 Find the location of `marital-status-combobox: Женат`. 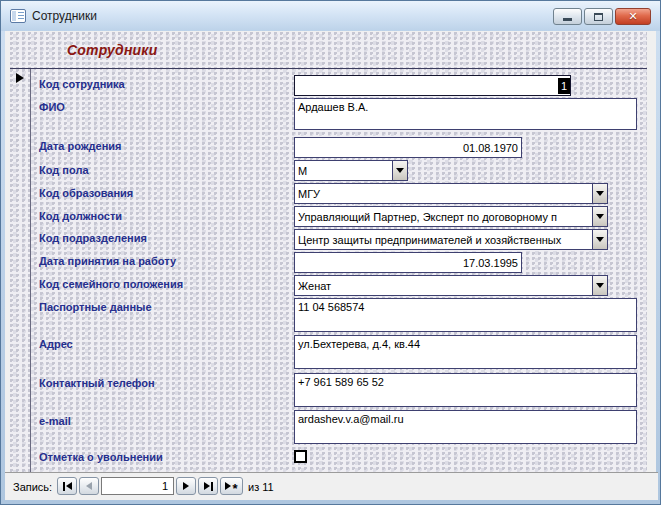

marital-status-combobox: Женат is located at coordinates (451, 286).